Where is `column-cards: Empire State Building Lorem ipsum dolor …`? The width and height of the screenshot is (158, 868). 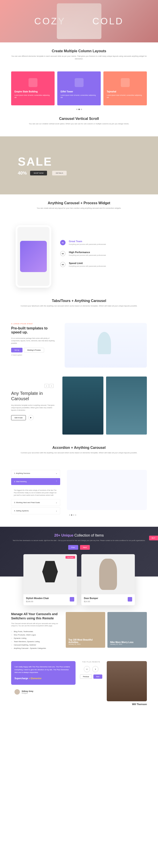
column-cards: Empire State Building Lorem ipsum dolor … is located at coordinates (79, 88).